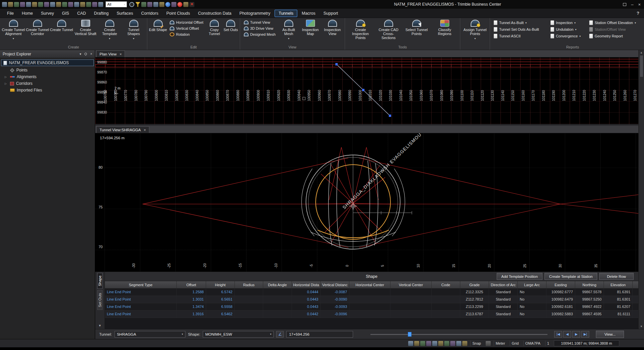  What do you see at coordinates (186, 34) in the screenshot?
I see `rotation-button: Rotation` at bounding box center [186, 34].